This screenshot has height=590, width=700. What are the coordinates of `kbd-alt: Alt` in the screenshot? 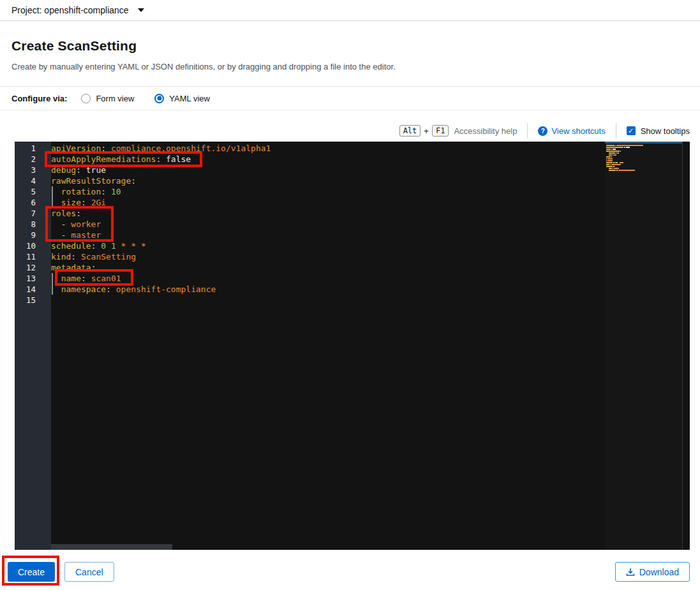 It's located at (410, 131).